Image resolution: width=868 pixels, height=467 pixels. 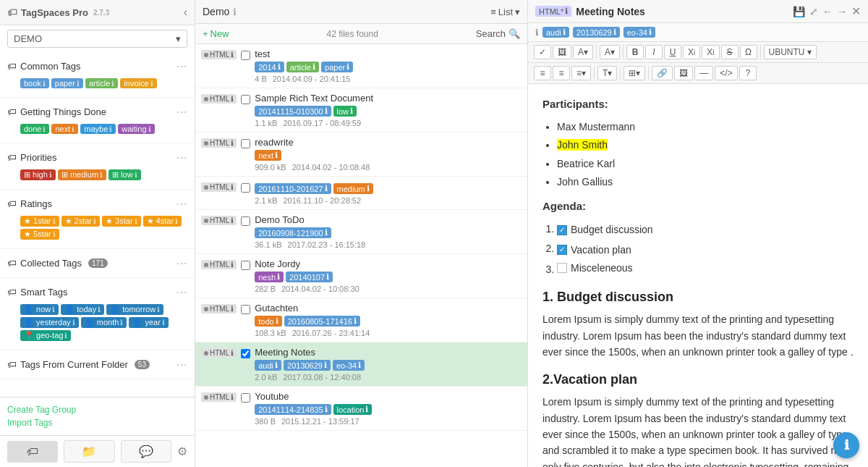 What do you see at coordinates (562, 52) in the screenshot?
I see `toolbar-image-btn: 🖼` at bounding box center [562, 52].